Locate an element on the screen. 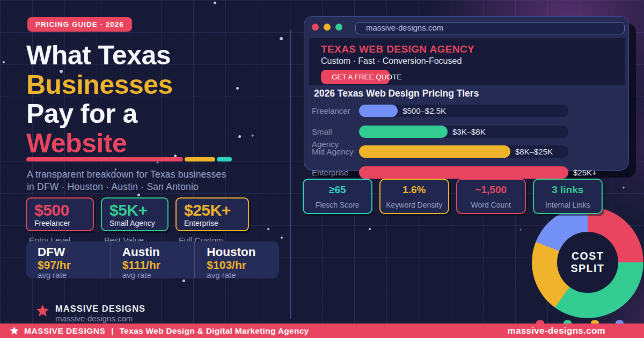 The height and width of the screenshot is (338, 644). headline-line-3: Pay for a is located at coordinates (100, 114).